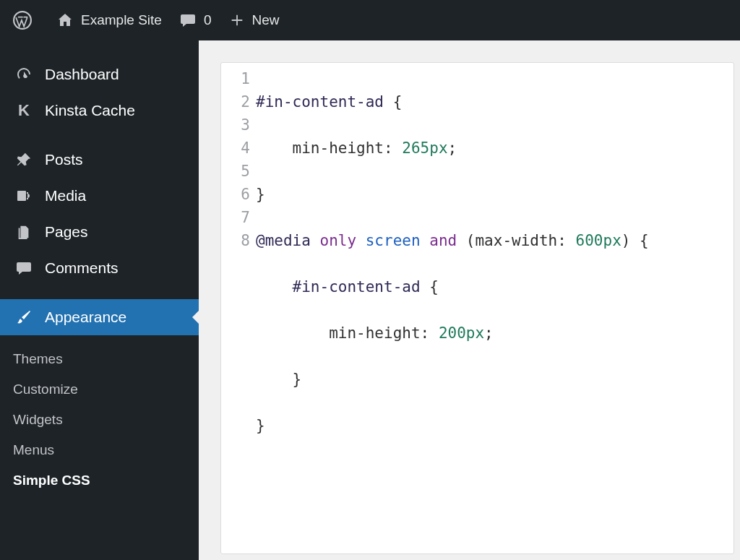  Describe the element at coordinates (236, 148) in the screenshot. I see `line-number: 4` at that location.